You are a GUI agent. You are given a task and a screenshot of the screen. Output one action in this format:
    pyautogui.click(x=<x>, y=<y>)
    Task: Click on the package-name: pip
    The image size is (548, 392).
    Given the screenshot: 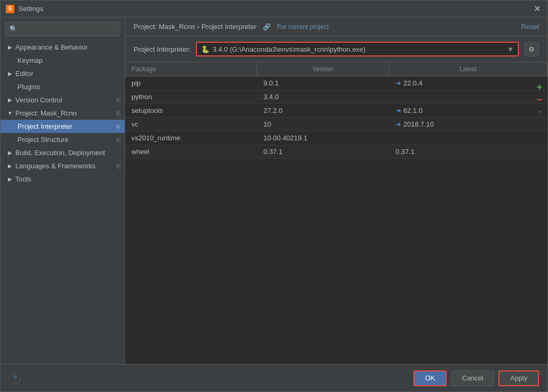 What is the action you would take?
    pyautogui.click(x=191, y=83)
    